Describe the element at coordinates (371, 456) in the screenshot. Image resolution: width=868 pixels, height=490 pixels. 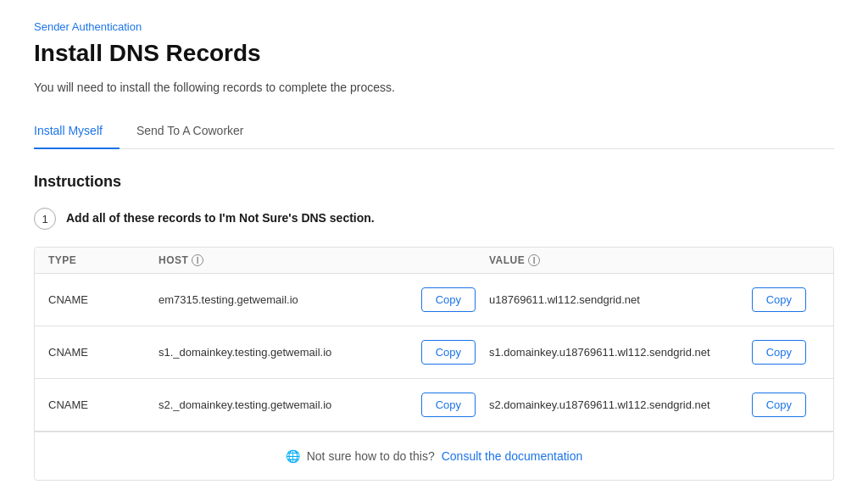
I see `footer-text: Not sure how to do this?` at that location.